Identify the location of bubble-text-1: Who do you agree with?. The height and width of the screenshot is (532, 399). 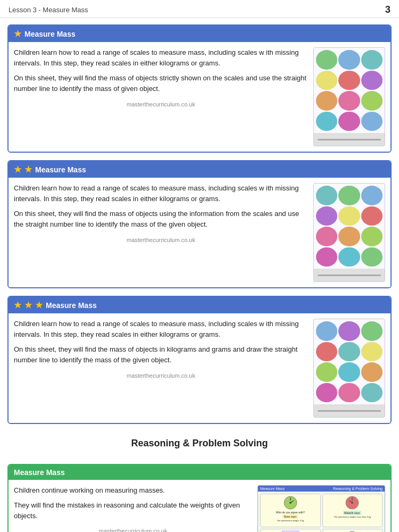
(290, 512).